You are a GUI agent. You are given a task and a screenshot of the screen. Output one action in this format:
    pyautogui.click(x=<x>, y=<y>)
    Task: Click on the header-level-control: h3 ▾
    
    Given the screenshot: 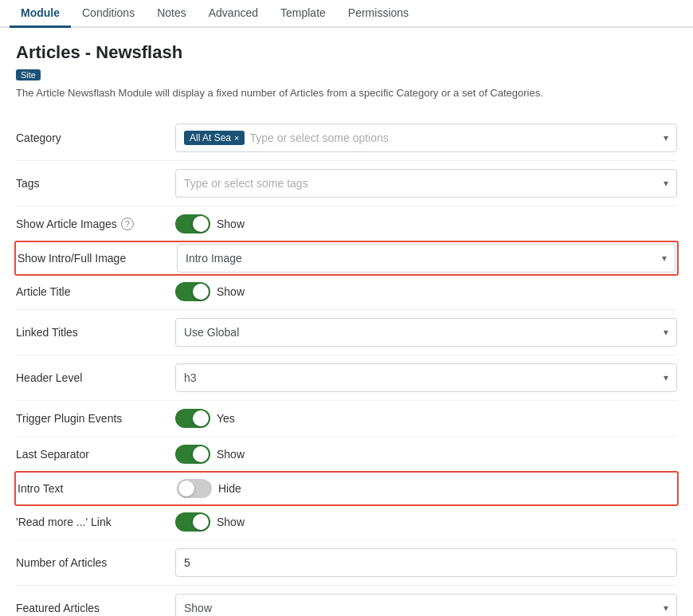 What is the action you would take?
    pyautogui.click(x=426, y=378)
    